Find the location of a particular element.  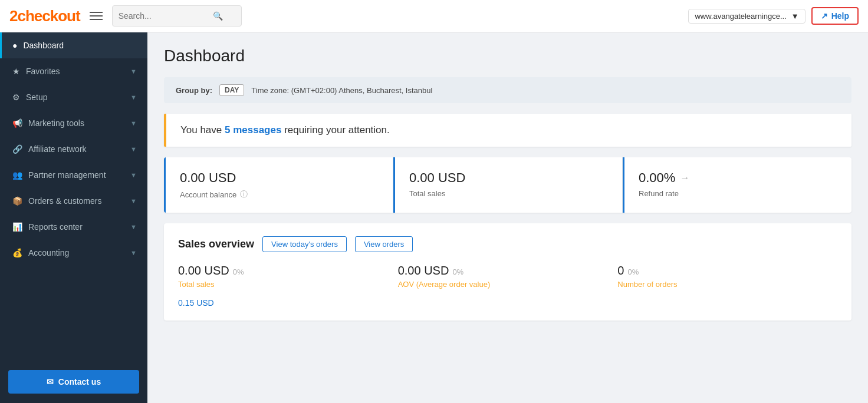

email-icon: ✉ is located at coordinates (50, 382).